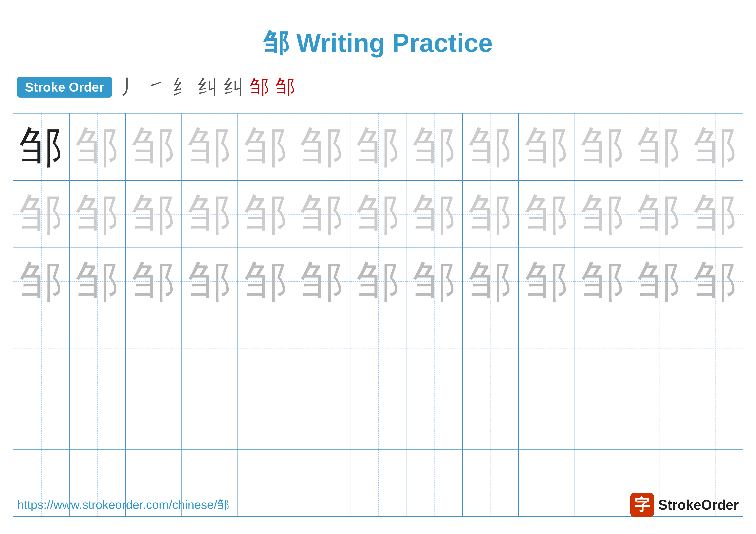  I want to click on grid-cell-r5-c3, so click(154, 416).